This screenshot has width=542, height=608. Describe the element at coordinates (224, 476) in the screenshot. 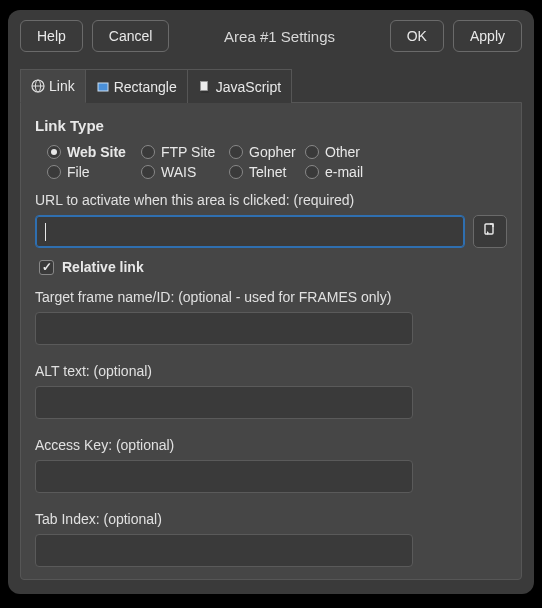

I see `accesskey-input` at that location.